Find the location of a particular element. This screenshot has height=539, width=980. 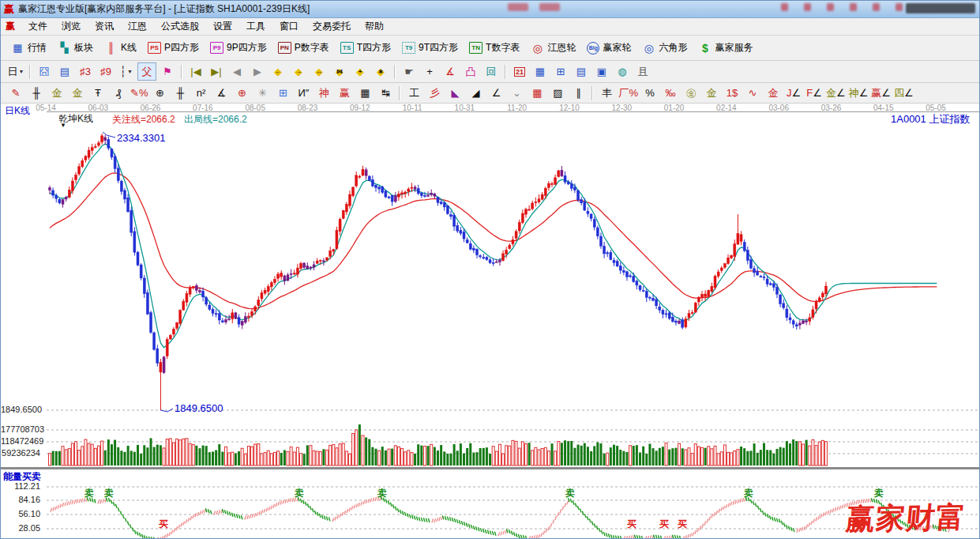

menu-item-公式选股: 公式选股 is located at coordinates (180, 27).